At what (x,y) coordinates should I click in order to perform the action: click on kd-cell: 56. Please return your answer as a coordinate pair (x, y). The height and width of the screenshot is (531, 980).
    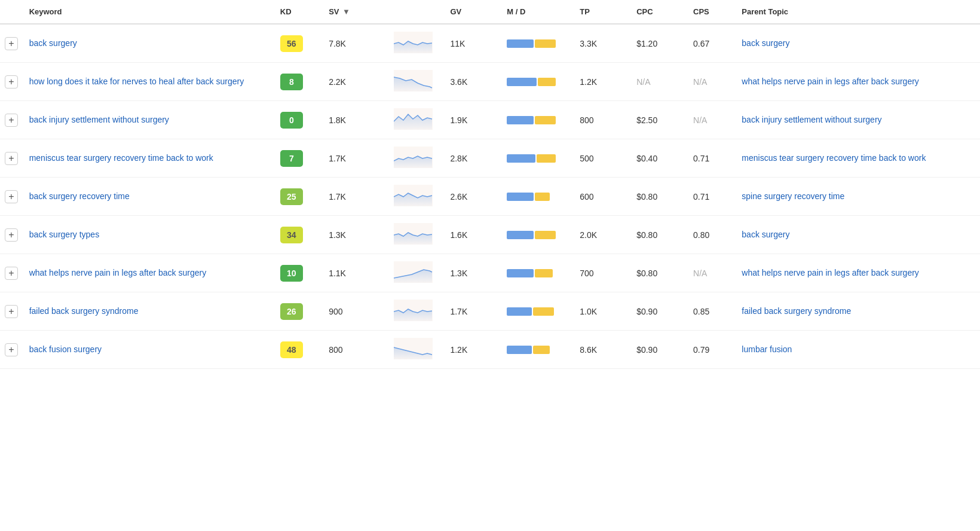
    Looking at the image, I should click on (300, 43).